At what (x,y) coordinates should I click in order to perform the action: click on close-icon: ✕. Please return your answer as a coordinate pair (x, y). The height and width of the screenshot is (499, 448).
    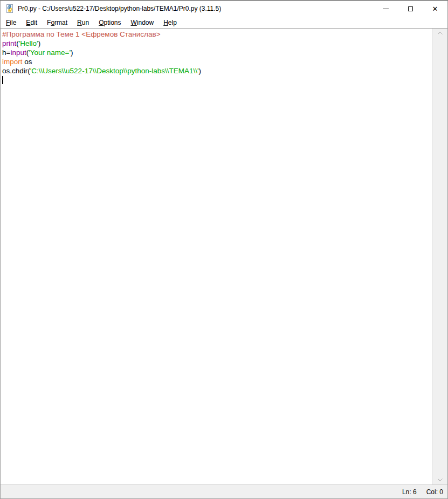
    Looking at the image, I should click on (436, 9).